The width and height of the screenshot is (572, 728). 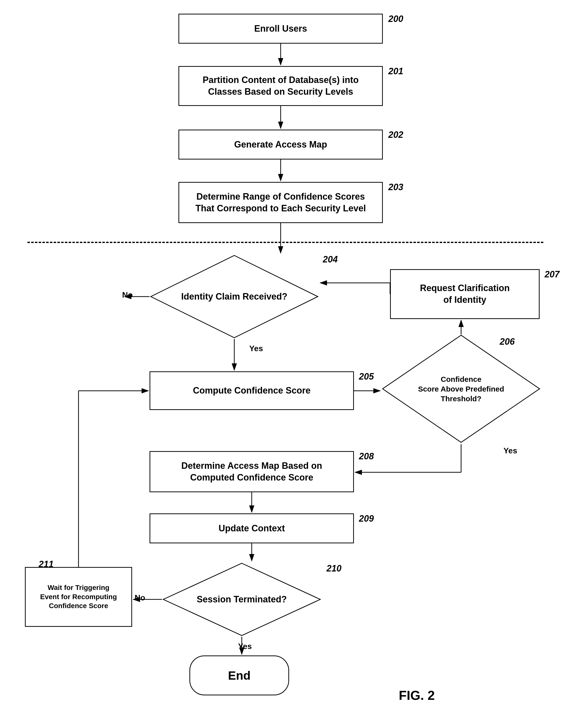 I want to click on req-clarif-box: Request Clarification of Identity, so click(x=465, y=294).